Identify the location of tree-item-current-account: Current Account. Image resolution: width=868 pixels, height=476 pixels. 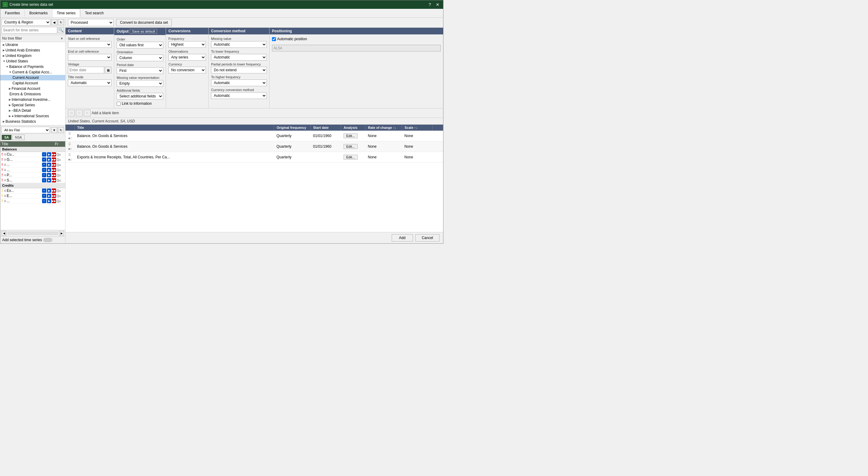
(33, 77).